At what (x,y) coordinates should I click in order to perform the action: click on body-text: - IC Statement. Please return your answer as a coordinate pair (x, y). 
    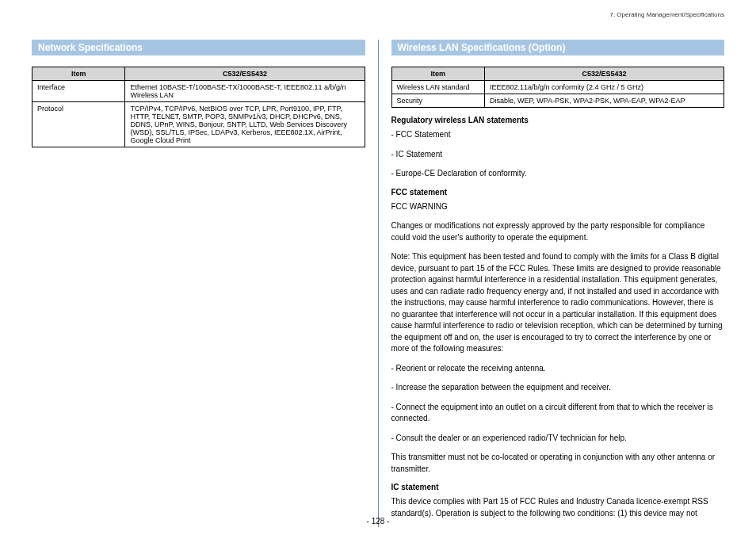
    Looking at the image, I should click on (558, 155).